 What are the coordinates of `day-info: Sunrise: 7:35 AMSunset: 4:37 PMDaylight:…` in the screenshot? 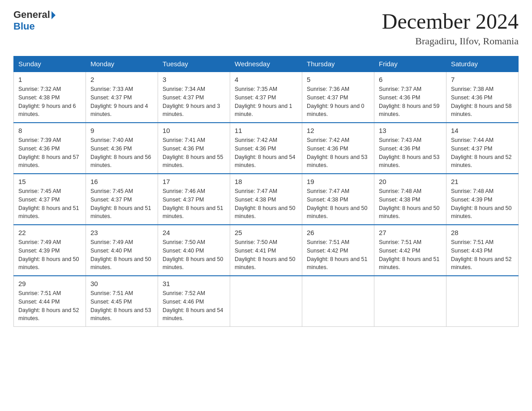 It's located at (266, 102).